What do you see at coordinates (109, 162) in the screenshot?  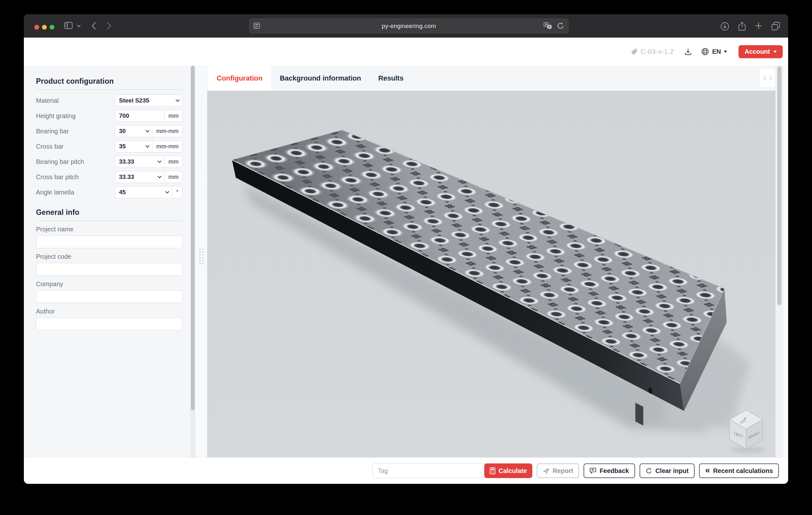 I see `config-row-bearing-bar-pitch: Bearing bar pitch 33.33 mm` at bounding box center [109, 162].